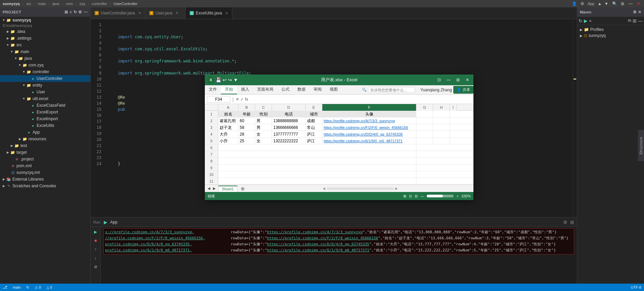  Describe the element at coordinates (219, 99) in the screenshot. I see `excel-cell-reference` at that location.